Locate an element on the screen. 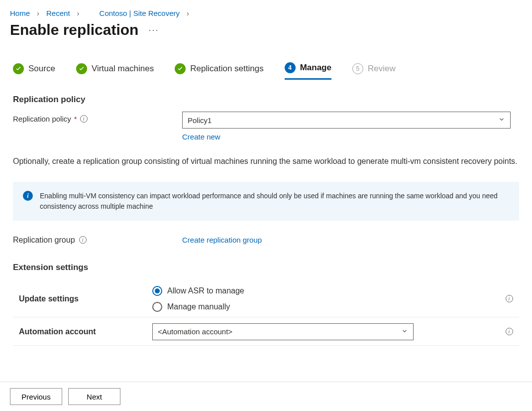  required-asterisk: * is located at coordinates (76, 119).